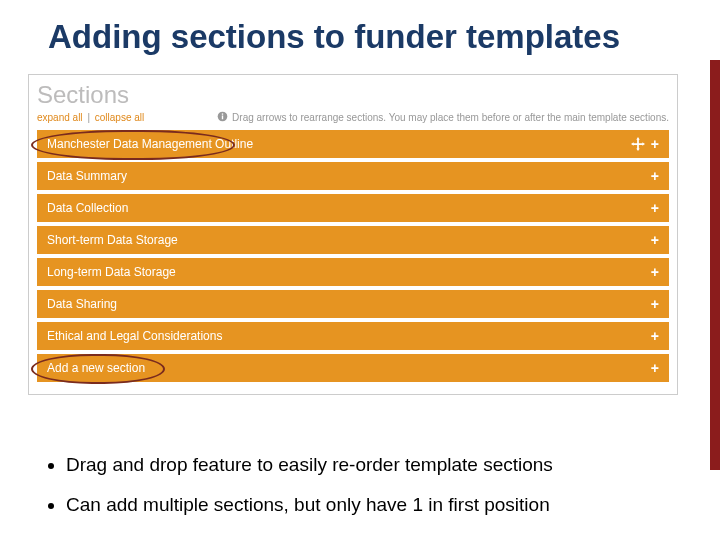  What do you see at coordinates (353, 208) in the screenshot?
I see `section-row: Data Collection +` at bounding box center [353, 208].